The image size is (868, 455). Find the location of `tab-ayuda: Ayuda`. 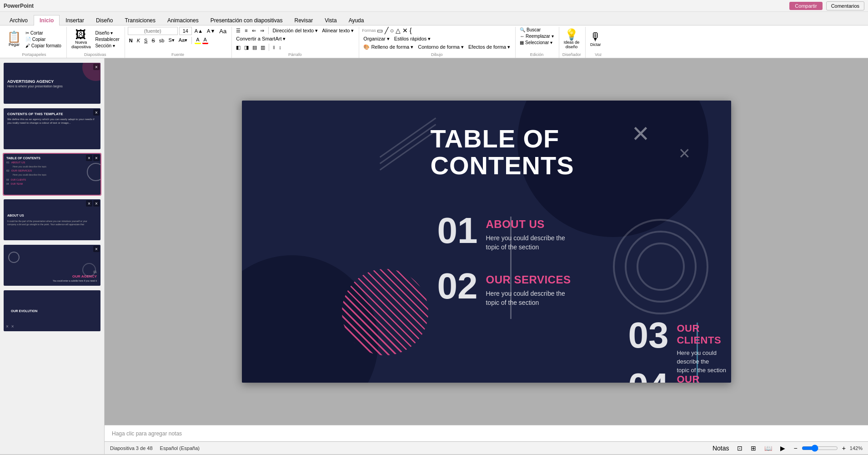

tab-ayuda: Ayuda is located at coordinates (356, 20).